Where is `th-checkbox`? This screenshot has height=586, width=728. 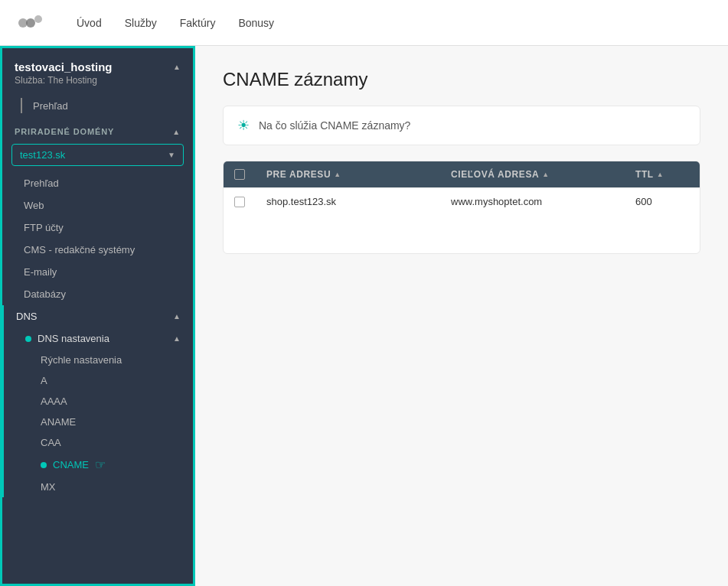
th-checkbox is located at coordinates (239, 174).